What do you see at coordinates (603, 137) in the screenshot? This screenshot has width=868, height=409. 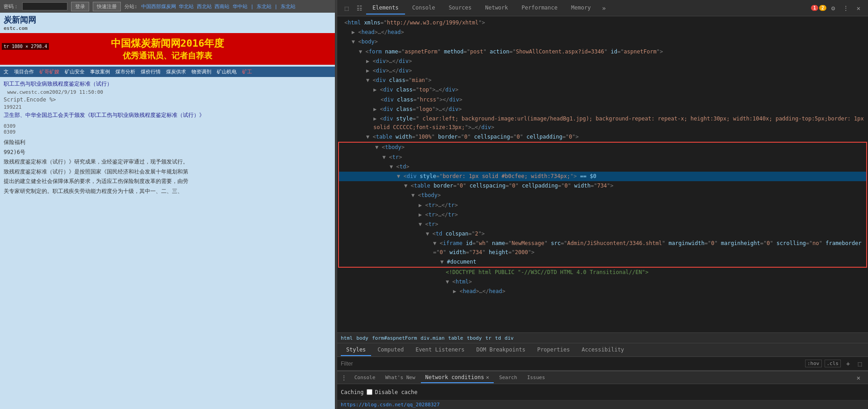 I see `tree-line: ▼ <table width="100%" border="0" cellspa…` at bounding box center [603, 137].